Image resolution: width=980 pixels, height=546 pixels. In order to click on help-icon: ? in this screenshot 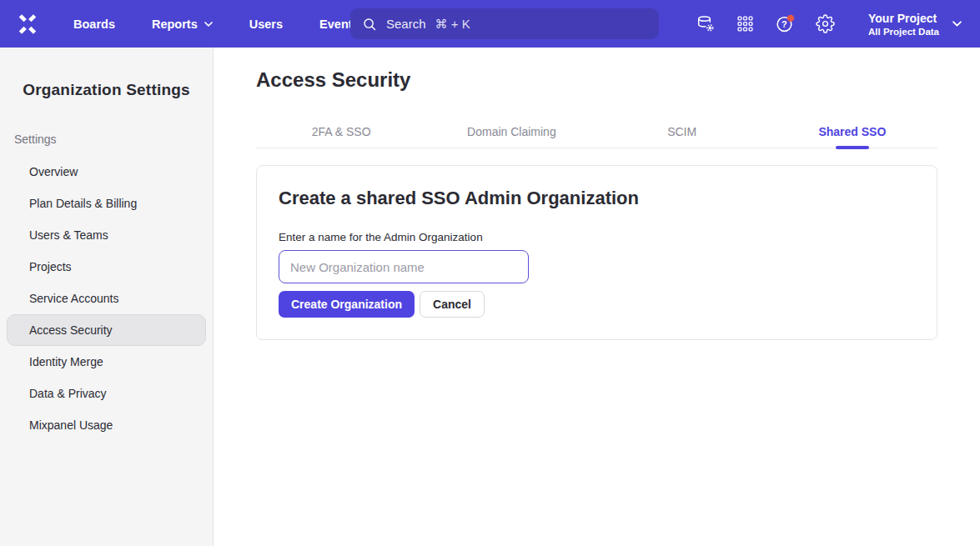, I will do `click(786, 23)`.